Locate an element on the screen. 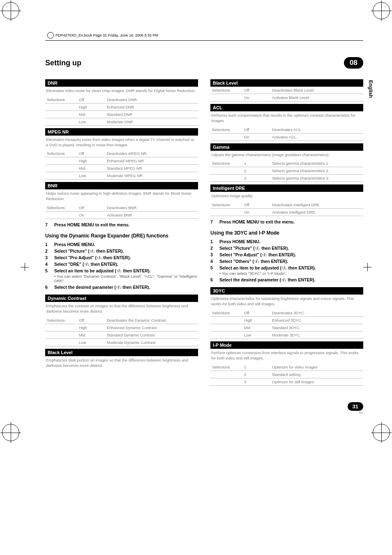 This screenshot has width=392, height=555. table-row: LowModerate 3DYC is located at coordinates (287, 335).